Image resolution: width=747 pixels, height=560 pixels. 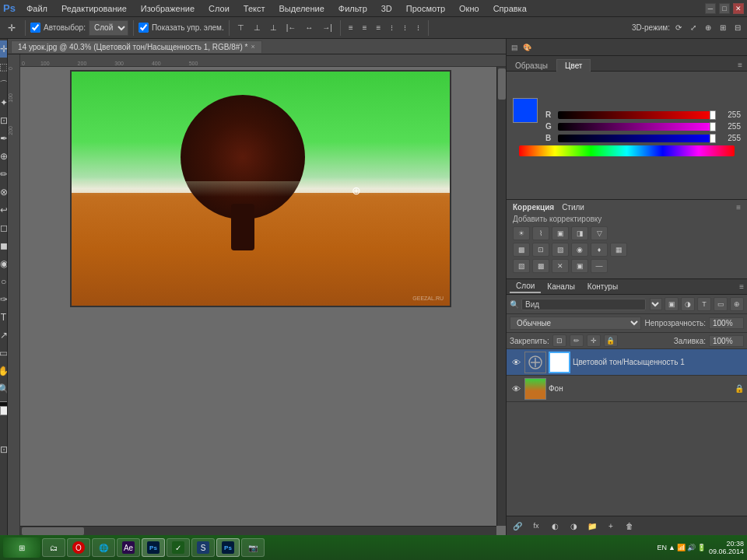 What do you see at coordinates (577, 341) in the screenshot?
I see `lock-image-btn: ✏` at bounding box center [577, 341].